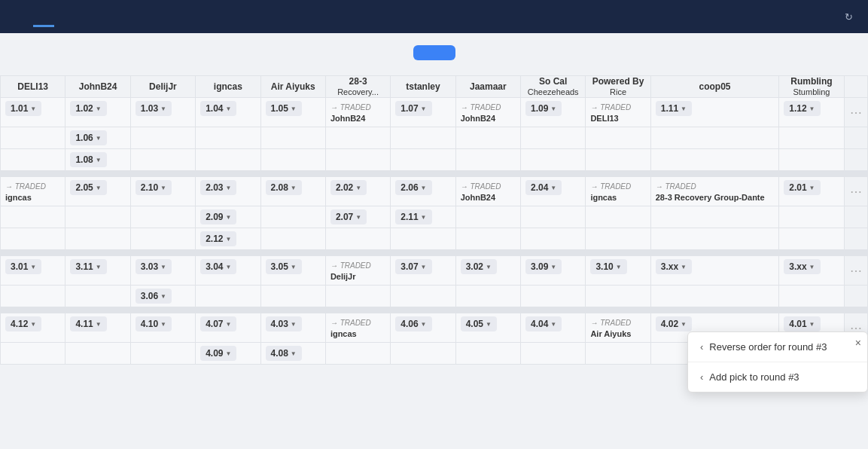 The width and height of the screenshot is (868, 449). Describe the element at coordinates (154, 296) in the screenshot. I see `pick-badge: 3.06 ▼` at that location.